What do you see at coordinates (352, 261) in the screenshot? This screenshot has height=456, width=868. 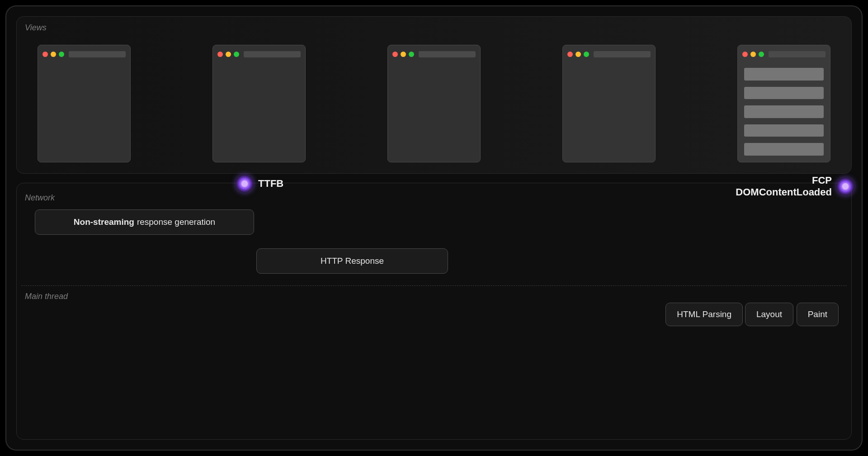 I see `http-response-block: HTTP Response` at bounding box center [352, 261].